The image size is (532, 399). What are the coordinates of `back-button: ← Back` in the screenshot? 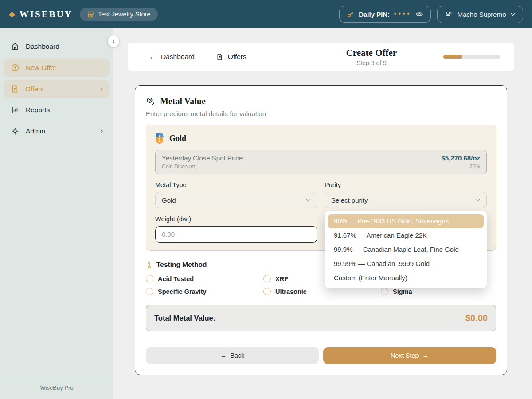 It's located at (232, 356).